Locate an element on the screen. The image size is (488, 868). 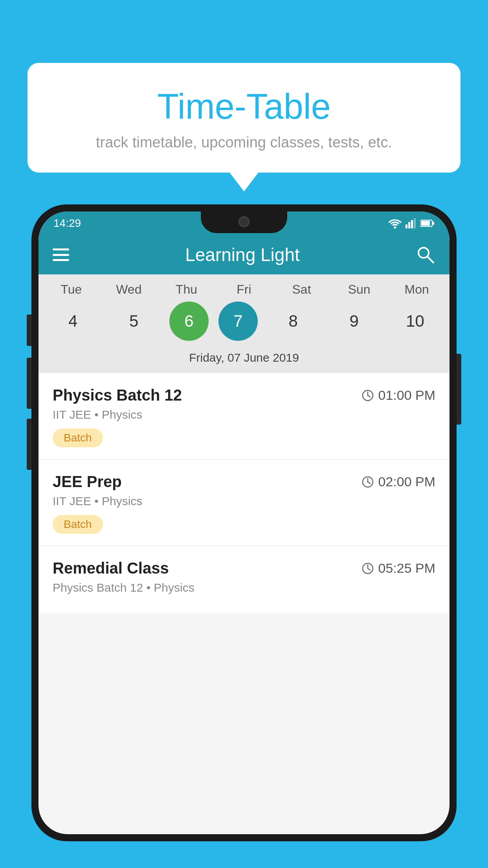
side-btn-left is located at coordinates (29, 330).